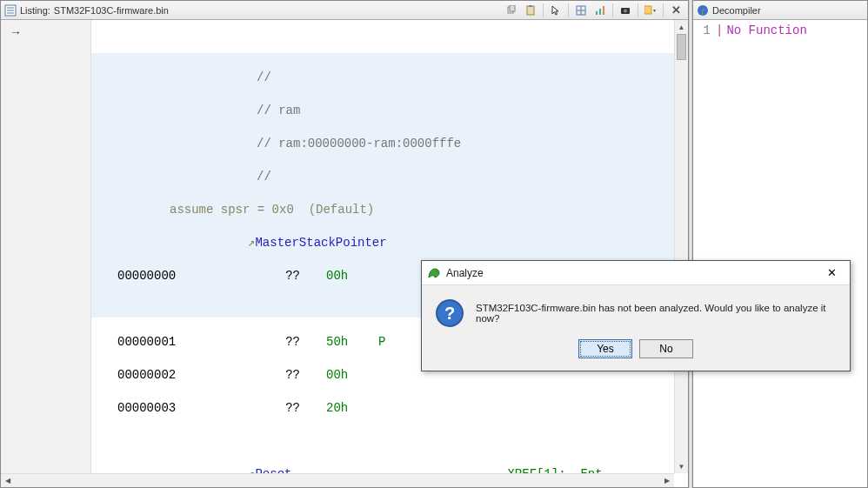 This screenshot has width=868, height=488. Describe the element at coordinates (719, 30) in the screenshot. I see `decompiler-bar-icon: |` at that location.